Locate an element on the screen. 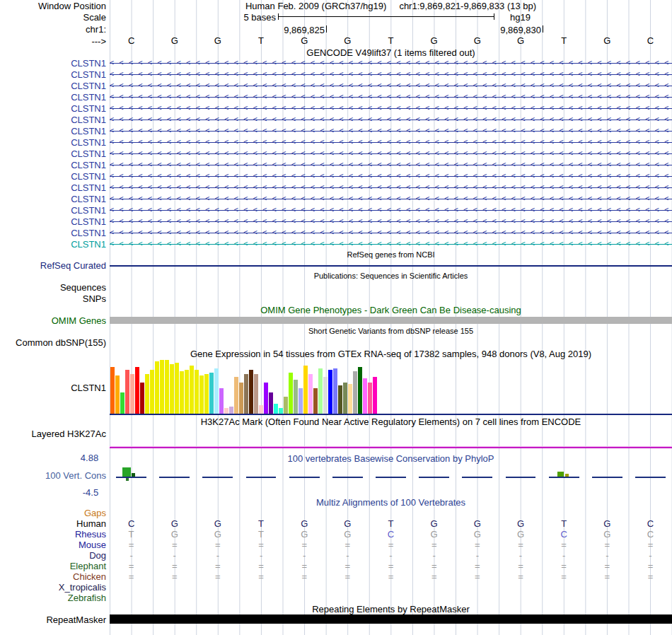 The image size is (672, 635). omim-header-row: OMIM Gene Phenotypes - Dark Green Can Be… is located at coordinates (336, 310).